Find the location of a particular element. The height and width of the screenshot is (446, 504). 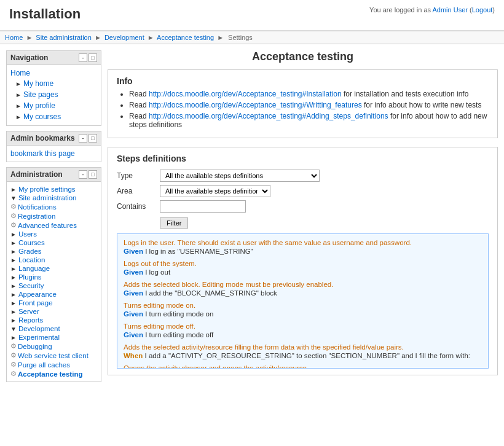

breadcrumb-home: Home is located at coordinates (14, 37).